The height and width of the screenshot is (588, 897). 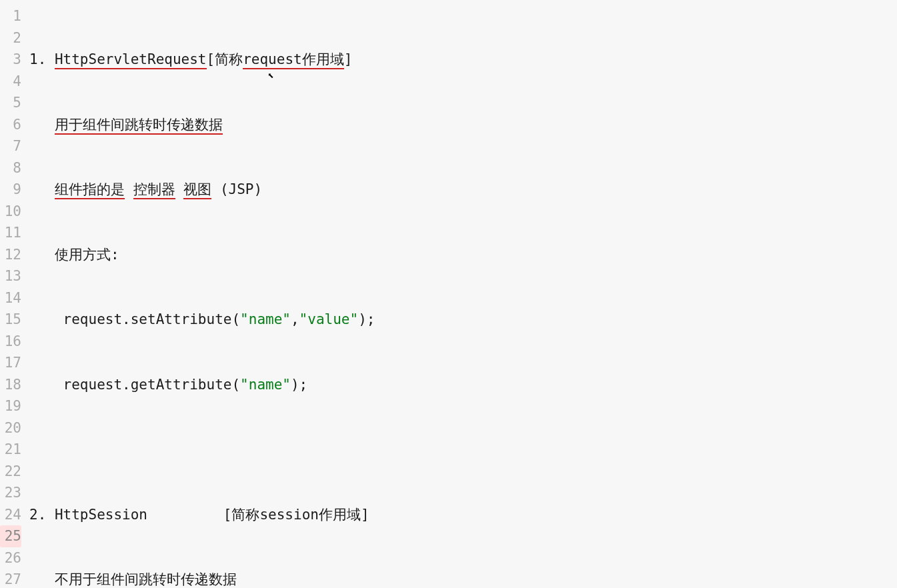 What do you see at coordinates (195, 125) in the screenshot?
I see `underlined-text: 传递数据` at bounding box center [195, 125].